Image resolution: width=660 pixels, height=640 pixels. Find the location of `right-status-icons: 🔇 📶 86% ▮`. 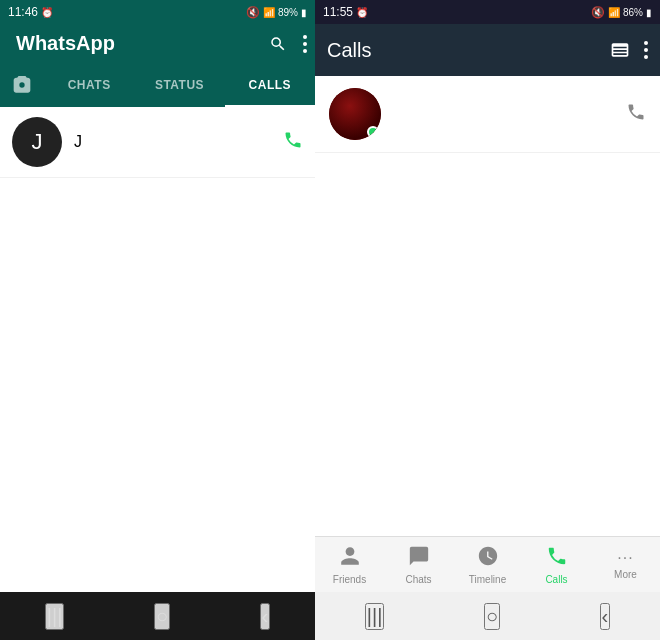

right-status-icons: 🔇 📶 86% ▮ is located at coordinates (622, 12).